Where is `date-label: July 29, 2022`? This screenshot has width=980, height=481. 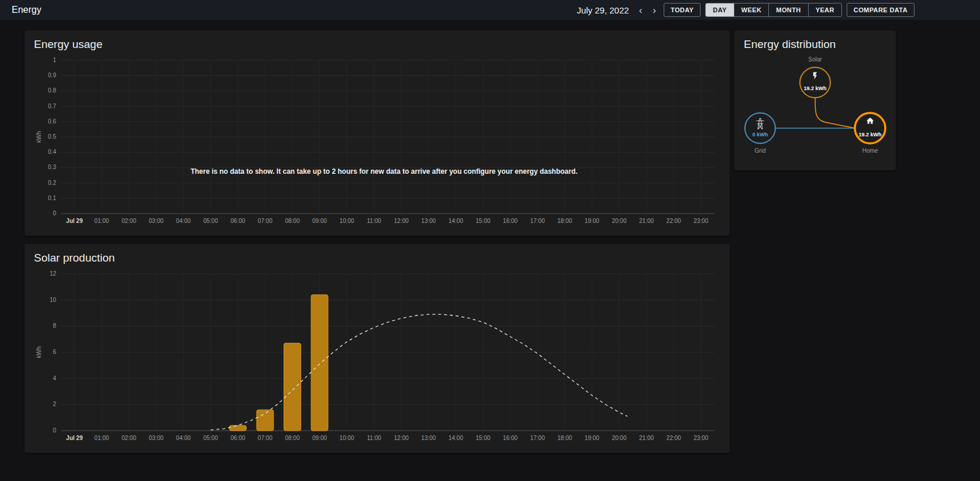
date-label: July 29, 2022 is located at coordinates (602, 11).